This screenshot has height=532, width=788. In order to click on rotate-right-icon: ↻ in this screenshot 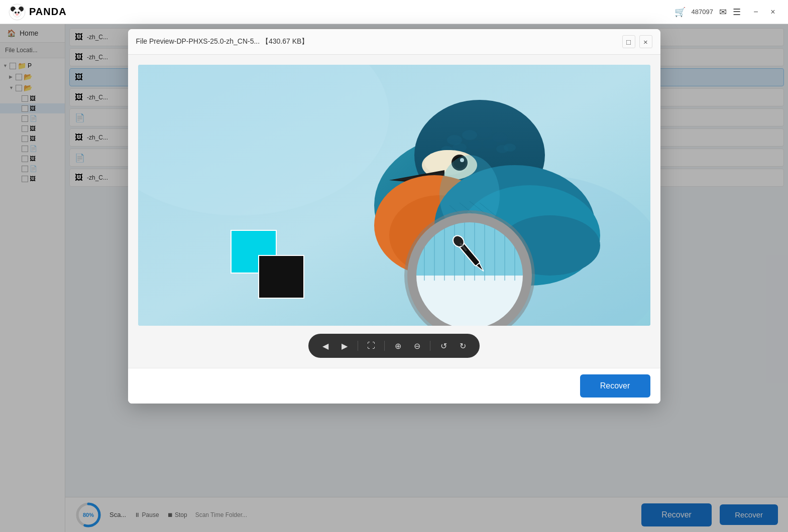, I will do `click(463, 346)`.